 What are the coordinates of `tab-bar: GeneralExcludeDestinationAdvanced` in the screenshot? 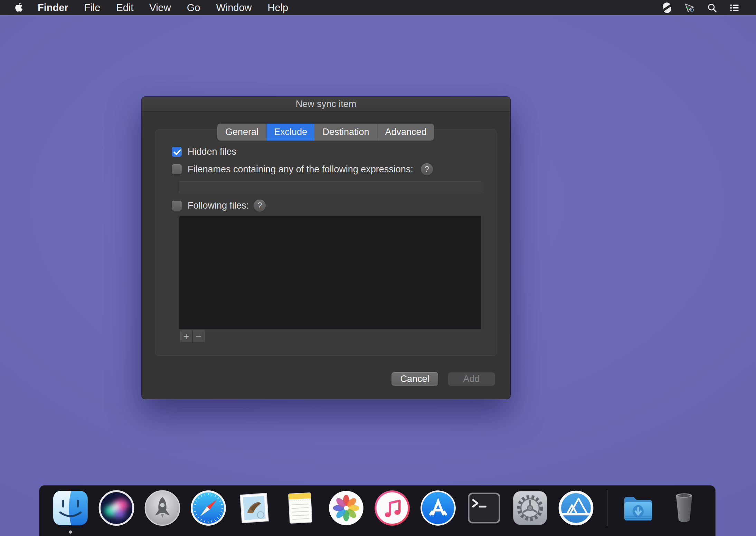 It's located at (325, 132).